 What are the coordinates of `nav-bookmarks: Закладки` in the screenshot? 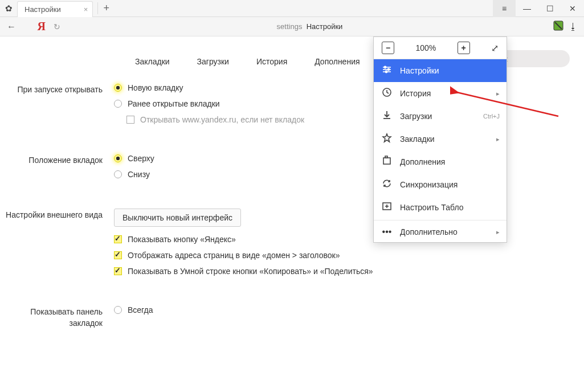 It's located at (153, 62).